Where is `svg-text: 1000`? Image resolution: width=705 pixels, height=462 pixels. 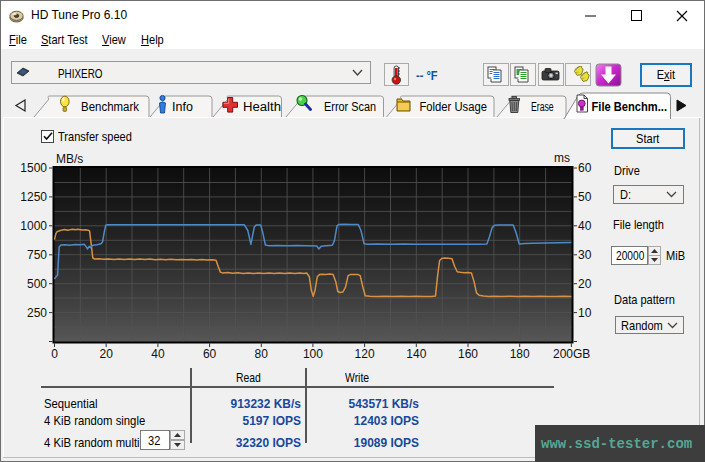
svg-text: 1000 is located at coordinates (34, 226).